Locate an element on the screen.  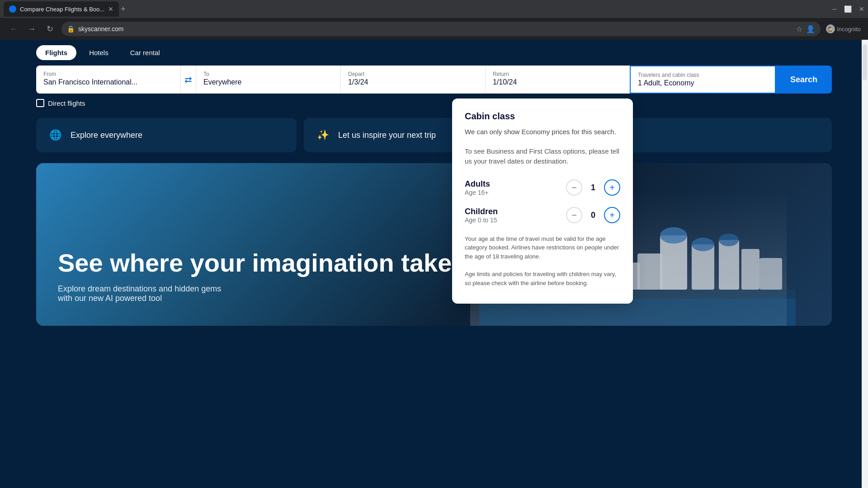
new-tab-button: + is located at coordinates (123, 9).